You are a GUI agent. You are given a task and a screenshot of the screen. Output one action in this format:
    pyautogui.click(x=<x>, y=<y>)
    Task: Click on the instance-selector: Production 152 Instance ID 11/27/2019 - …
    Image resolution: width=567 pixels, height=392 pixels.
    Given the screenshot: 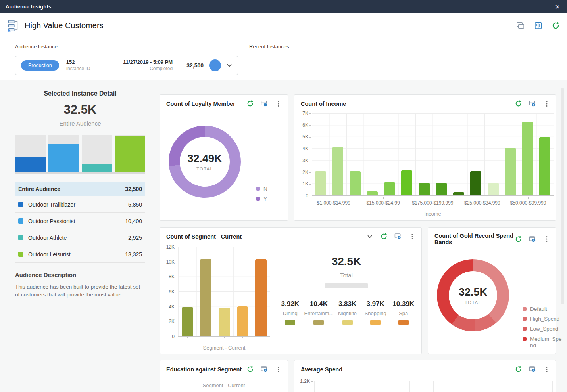 What is the action you would take?
    pyautogui.click(x=127, y=65)
    